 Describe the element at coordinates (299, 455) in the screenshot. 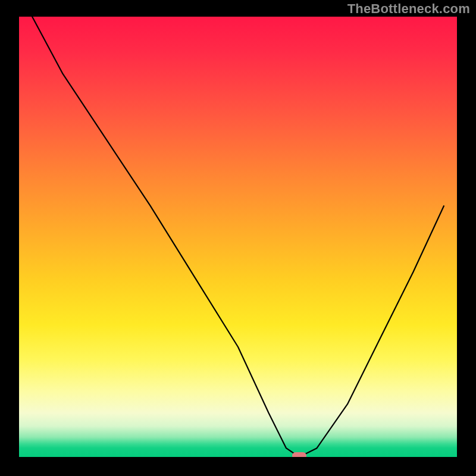

I see `optimal-marker` at that location.